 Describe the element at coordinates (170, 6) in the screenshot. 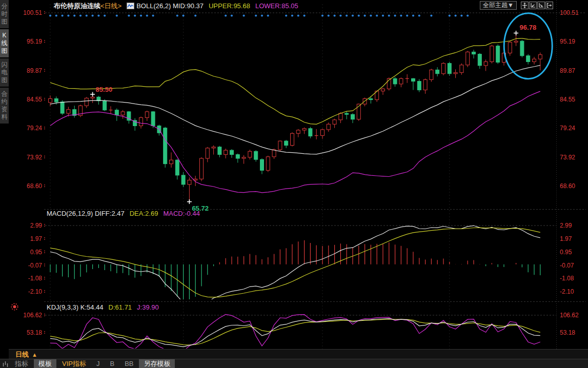

I see `boll-mid-value: BOLL(26,2) MID:90.37` at that location.